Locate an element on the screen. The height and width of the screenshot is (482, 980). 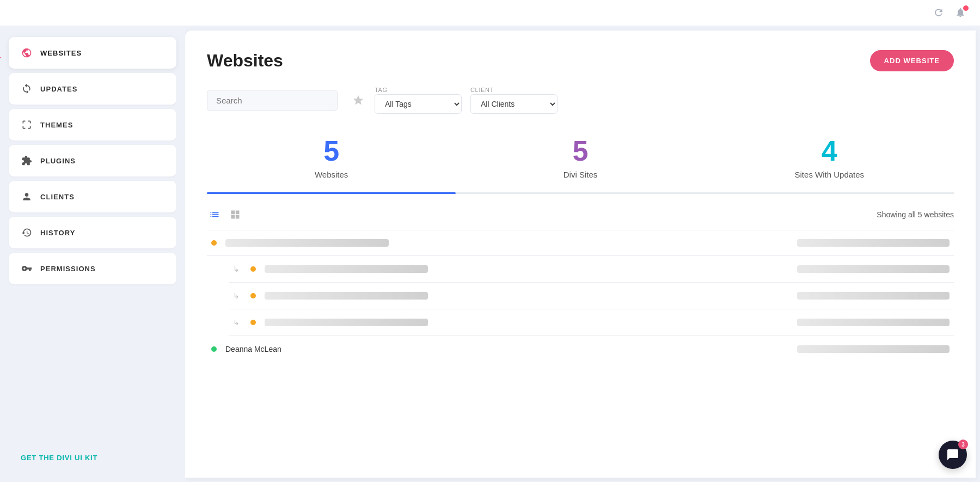
globe-icon is located at coordinates (27, 53).